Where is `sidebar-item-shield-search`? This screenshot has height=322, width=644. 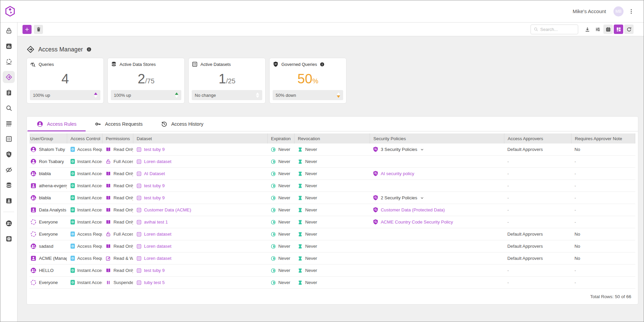 sidebar-item-shield-search is located at coordinates (9, 154).